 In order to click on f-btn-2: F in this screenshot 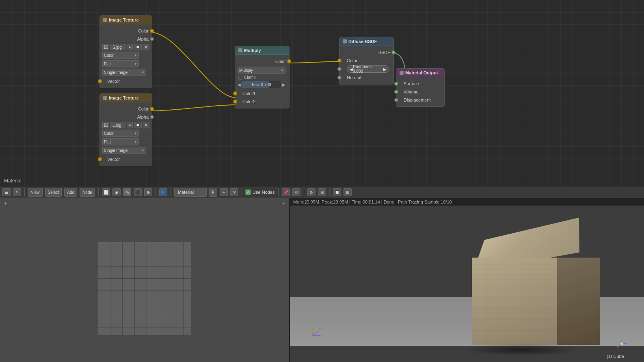, I will do `click(130, 125)`.